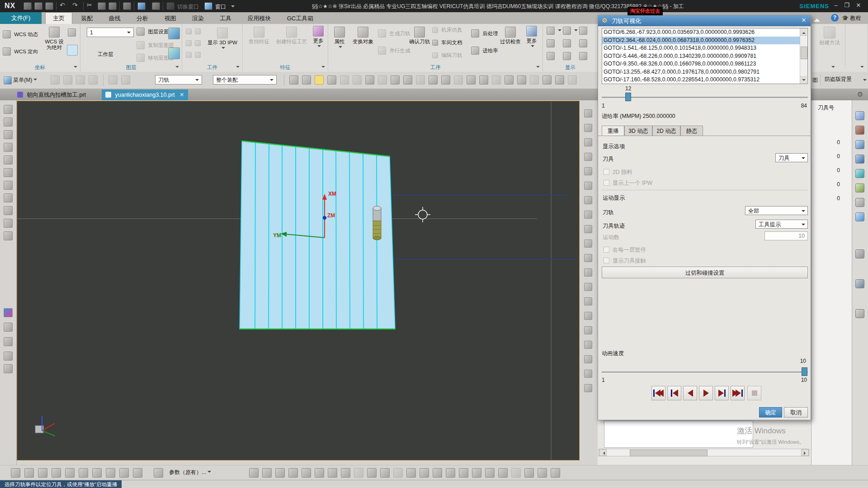 The width and height of the screenshot is (868, 488). Describe the element at coordinates (226, 19) in the screenshot. I see `tab-tools: 工具` at that location.